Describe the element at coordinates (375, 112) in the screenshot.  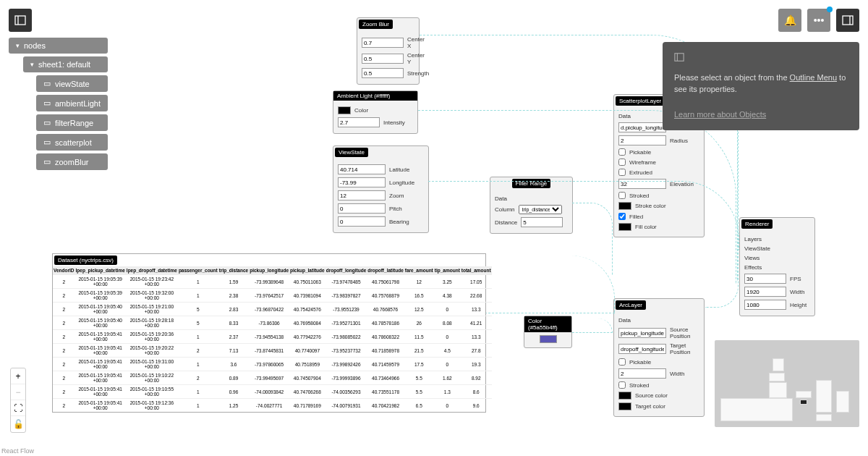
I see `node-ambientlight: Ambient Light (#ffffff) Color Intensity` at that location.